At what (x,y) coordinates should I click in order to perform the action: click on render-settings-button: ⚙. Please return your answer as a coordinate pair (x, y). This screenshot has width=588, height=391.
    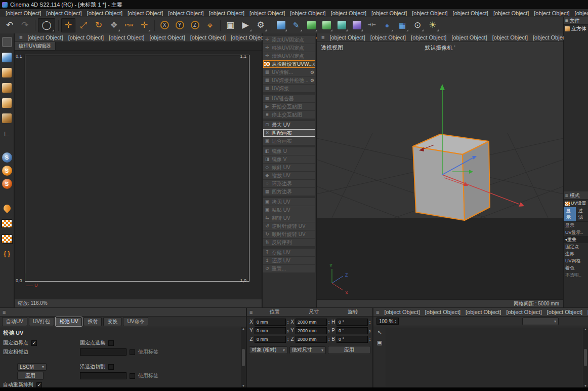
    Looking at the image, I should click on (261, 25).